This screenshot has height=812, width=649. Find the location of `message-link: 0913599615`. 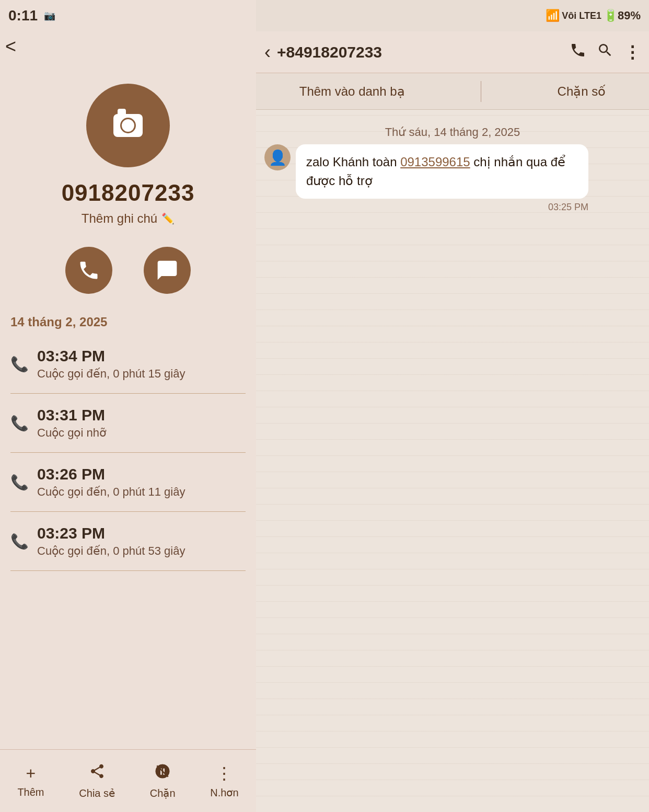

message-link: 0913599615 is located at coordinates (435, 162).